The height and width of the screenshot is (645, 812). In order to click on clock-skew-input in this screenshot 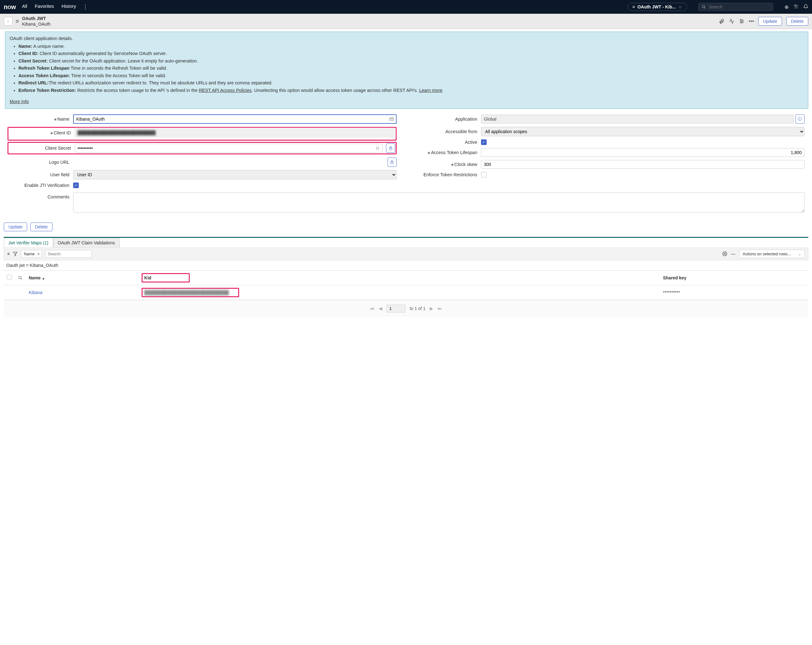, I will do `click(643, 164)`.